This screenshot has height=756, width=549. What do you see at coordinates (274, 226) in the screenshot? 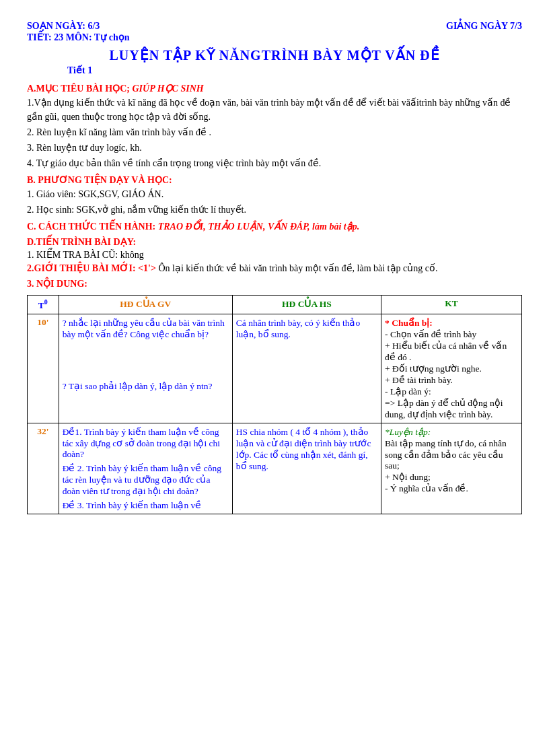
I see `section-c-heading: C. CÁCH THỨC TIẾN HÀNH: TRAO ĐỔI, THẢO L…` at bounding box center [274, 226].